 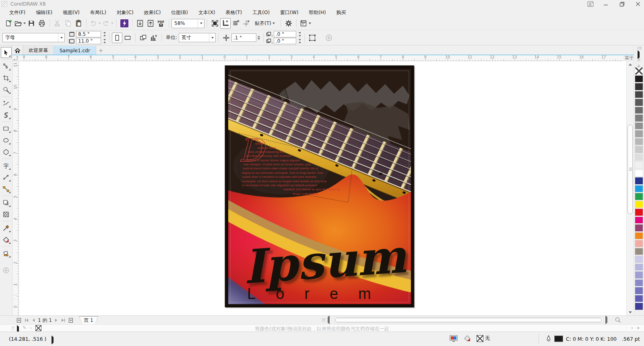 I want to click on sign-in-icon, so click(x=590, y=4).